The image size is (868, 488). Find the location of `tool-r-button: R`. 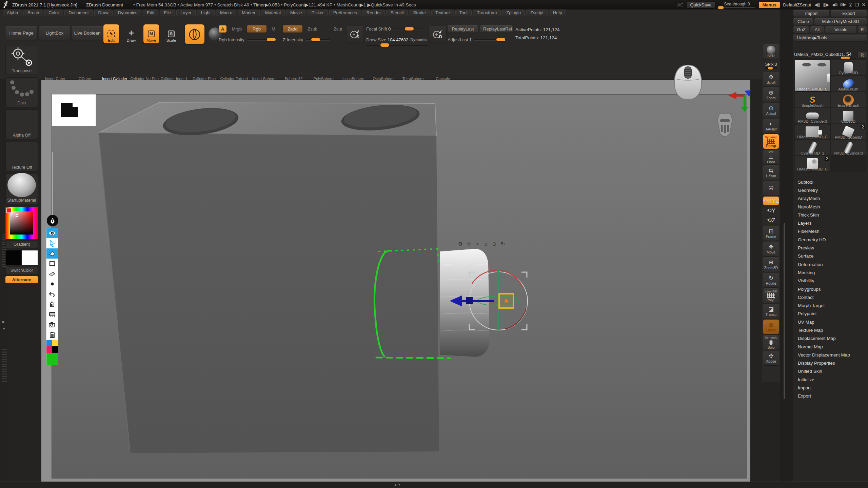

tool-r-button: R is located at coordinates (862, 55).